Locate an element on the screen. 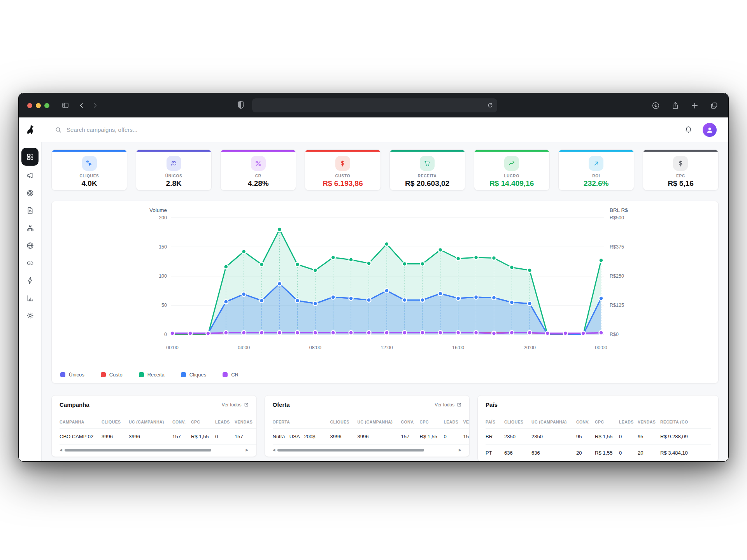 The width and height of the screenshot is (747, 560). table-row: CBO CAMP 0239963996157R$ 1,550157R is located at coordinates (158, 437).